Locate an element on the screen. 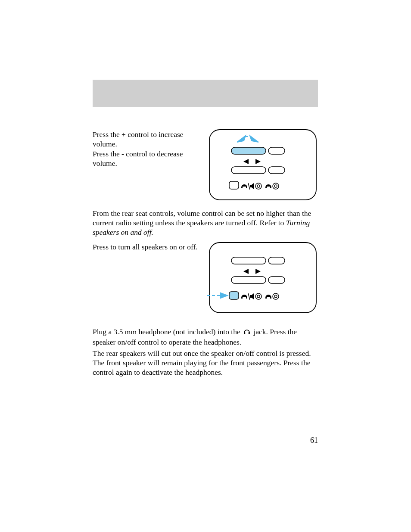 The image size is (411, 532). header-bar is located at coordinates (205, 93).